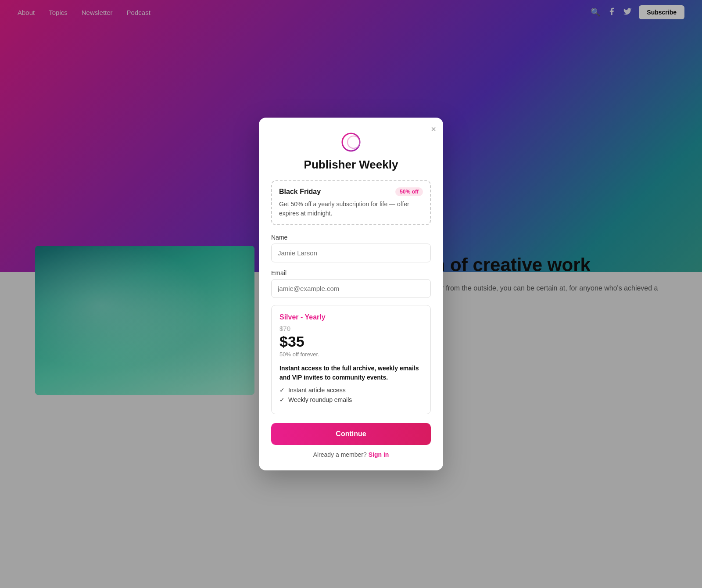 The image size is (702, 588). What do you see at coordinates (351, 192) in the screenshot?
I see `promo-header: Black Friday 50% off` at bounding box center [351, 192].